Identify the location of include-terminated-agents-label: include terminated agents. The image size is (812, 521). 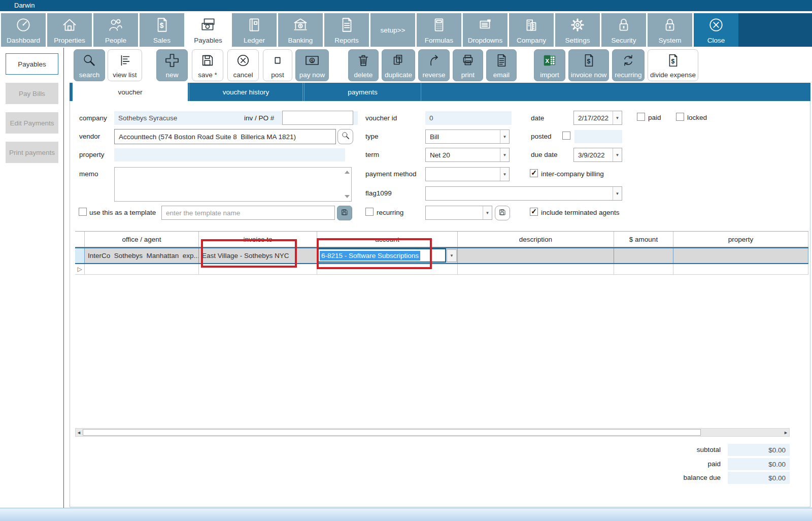
(581, 212).